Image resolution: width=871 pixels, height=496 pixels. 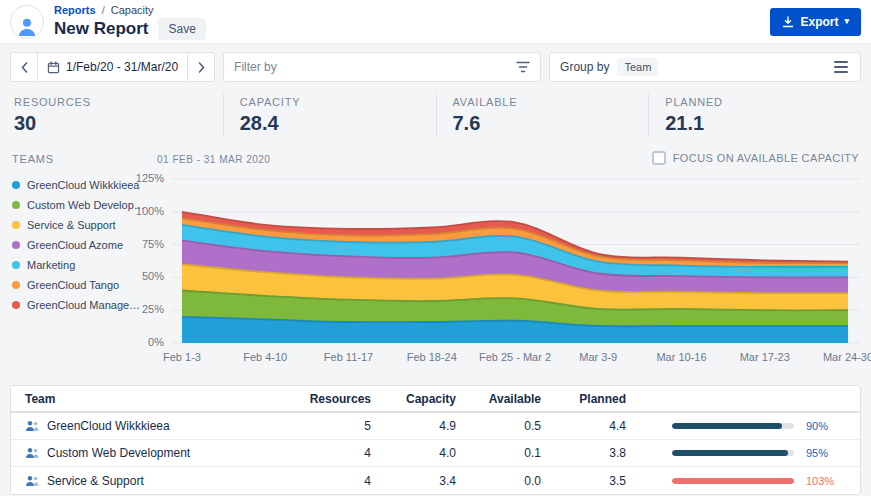 I want to click on stat-value: 7.6, so click(x=551, y=124).